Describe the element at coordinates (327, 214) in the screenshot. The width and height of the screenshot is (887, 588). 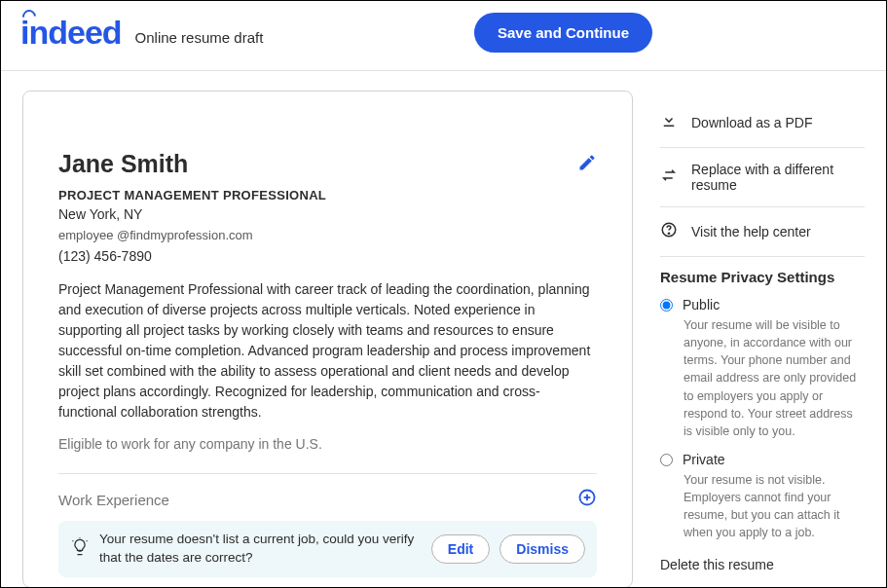
I see `resume-location: New York, NY` at that location.